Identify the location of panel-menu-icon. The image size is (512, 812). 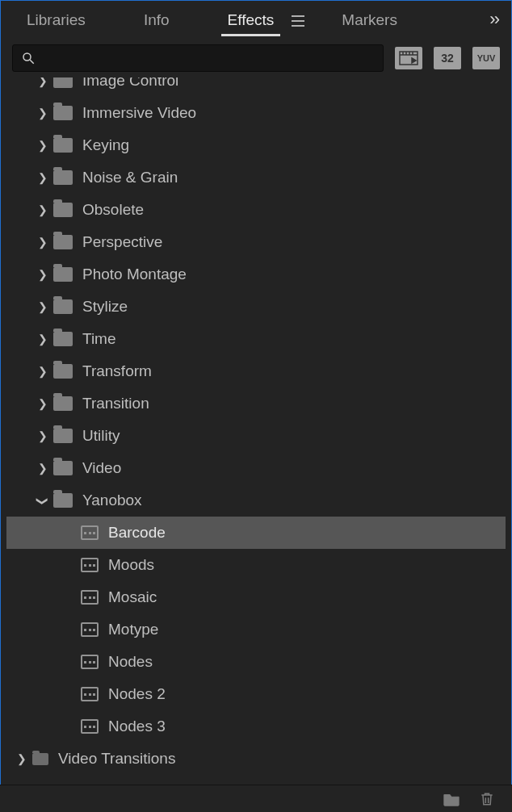
(298, 21).